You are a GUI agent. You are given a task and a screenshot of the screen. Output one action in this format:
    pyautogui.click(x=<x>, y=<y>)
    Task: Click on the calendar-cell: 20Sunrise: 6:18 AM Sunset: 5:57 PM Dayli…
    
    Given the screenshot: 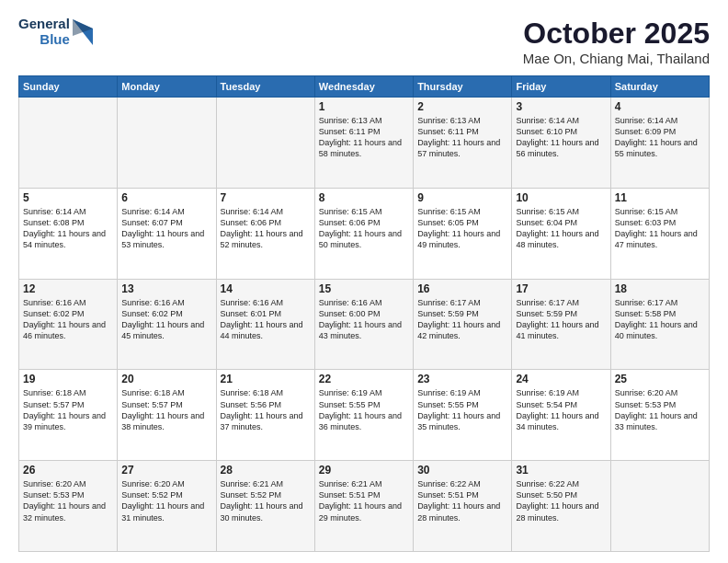 What is the action you would take?
    pyautogui.click(x=167, y=416)
    